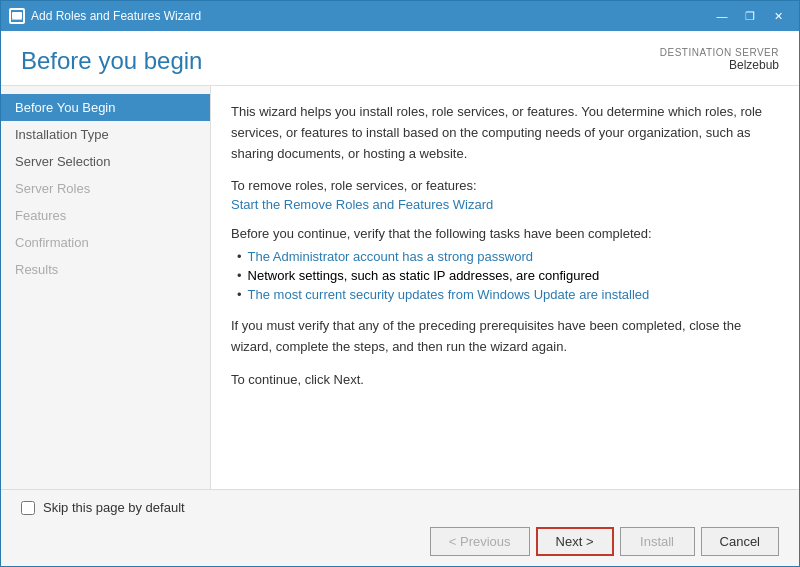  Describe the element at coordinates (400, 58) in the screenshot. I see `header-section: Before you begin DESTINATION SERVER Belz…` at that location.